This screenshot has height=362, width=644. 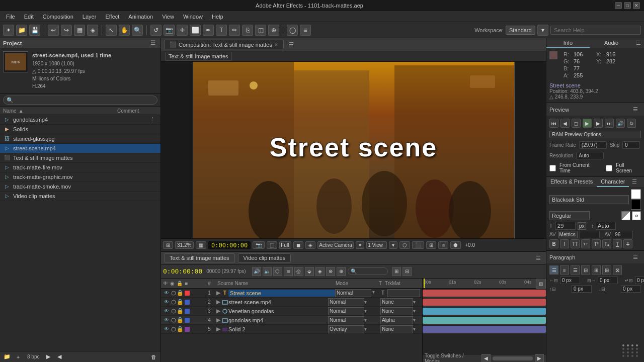 I want to click on paragraph-menu-btn: ☰, so click(x=635, y=257).